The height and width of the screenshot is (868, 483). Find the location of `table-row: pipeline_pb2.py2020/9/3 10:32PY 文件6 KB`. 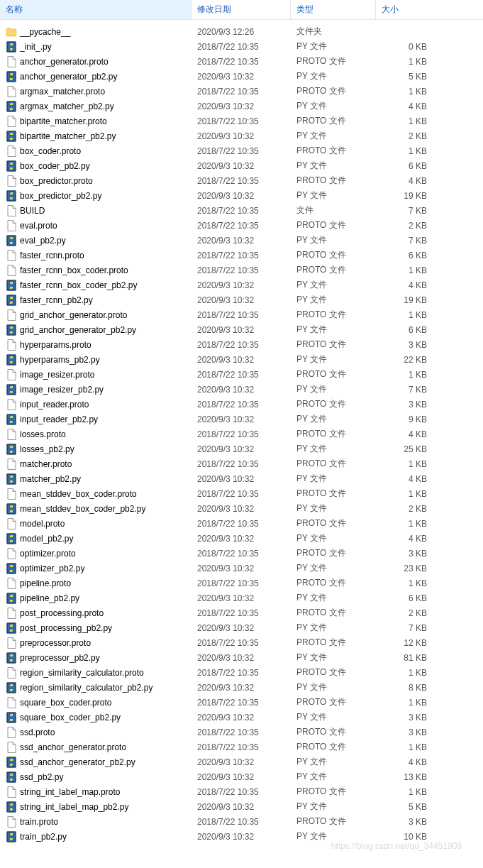

table-row: pipeline_pb2.py2020/9/3 10:32PY 文件6 KB is located at coordinates (241, 598).